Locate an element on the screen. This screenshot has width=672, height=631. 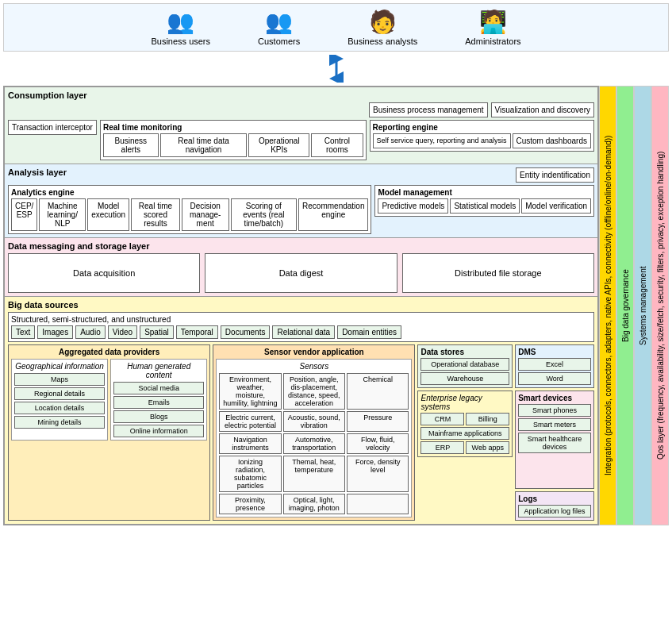
systems-sidebar: Systems management is located at coordinates (643, 306).